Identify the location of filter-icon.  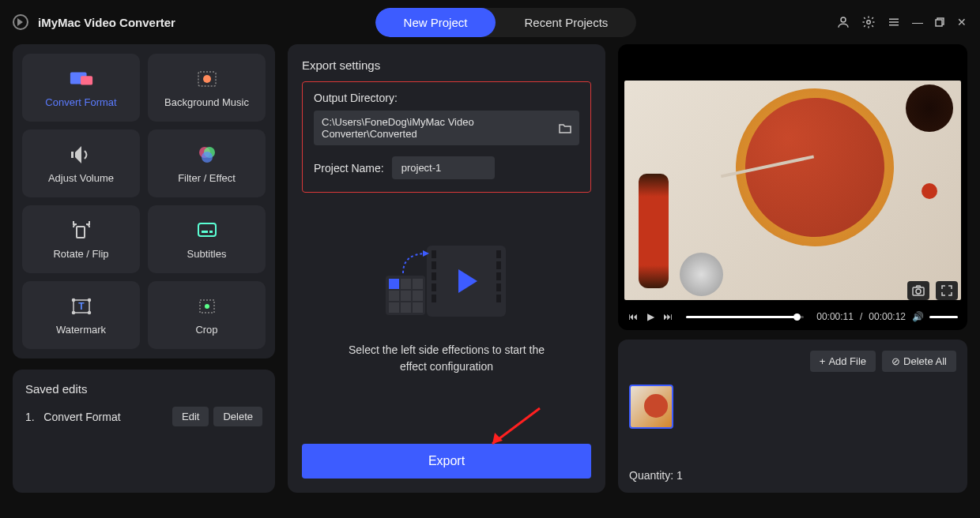
(207, 155).